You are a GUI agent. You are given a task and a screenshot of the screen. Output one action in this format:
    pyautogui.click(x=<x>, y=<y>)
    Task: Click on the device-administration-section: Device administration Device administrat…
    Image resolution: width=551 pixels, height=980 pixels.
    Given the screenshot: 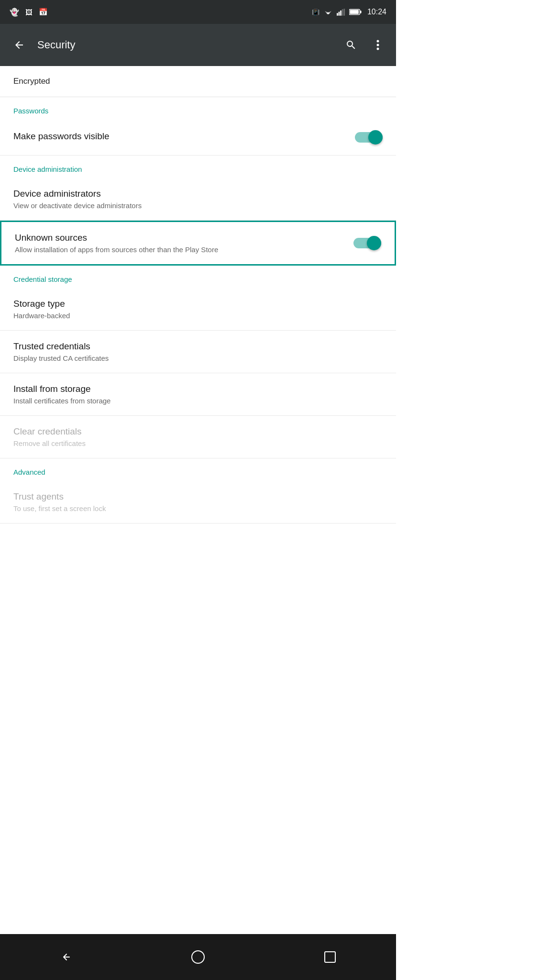 What is the action you would take?
    pyautogui.click(x=198, y=211)
    